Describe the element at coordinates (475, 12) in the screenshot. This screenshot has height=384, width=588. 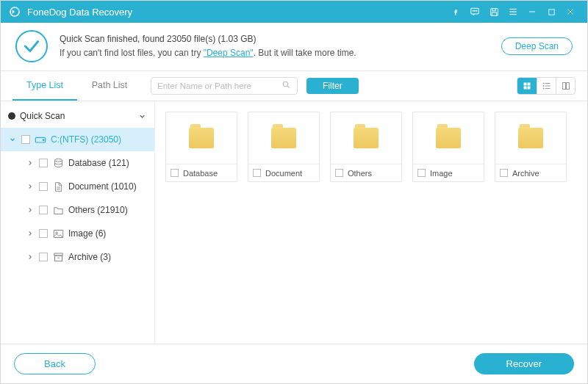
I see `feedback-icon` at that location.